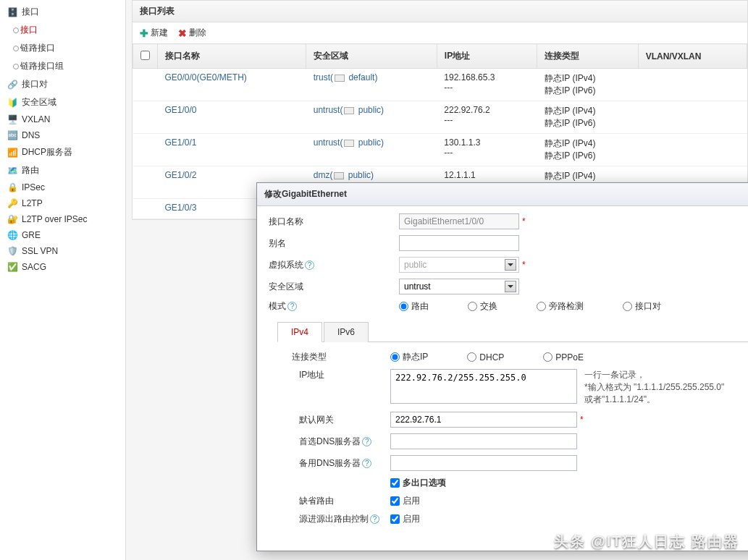 This screenshot has height=560, width=748. I want to click on label-alias: 别名, so click(334, 243).